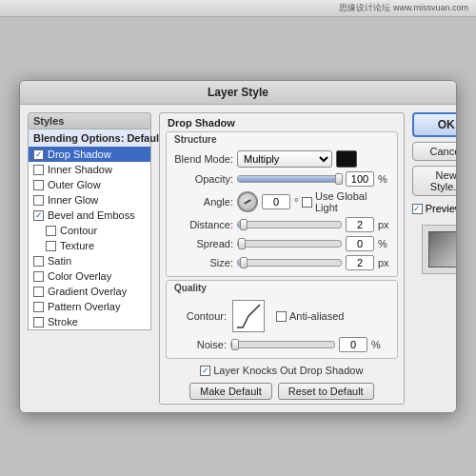 This screenshot has width=476, height=476. I want to click on buttons-panel: OK Cancel New Style... ✓ Preview, so click(434, 259).